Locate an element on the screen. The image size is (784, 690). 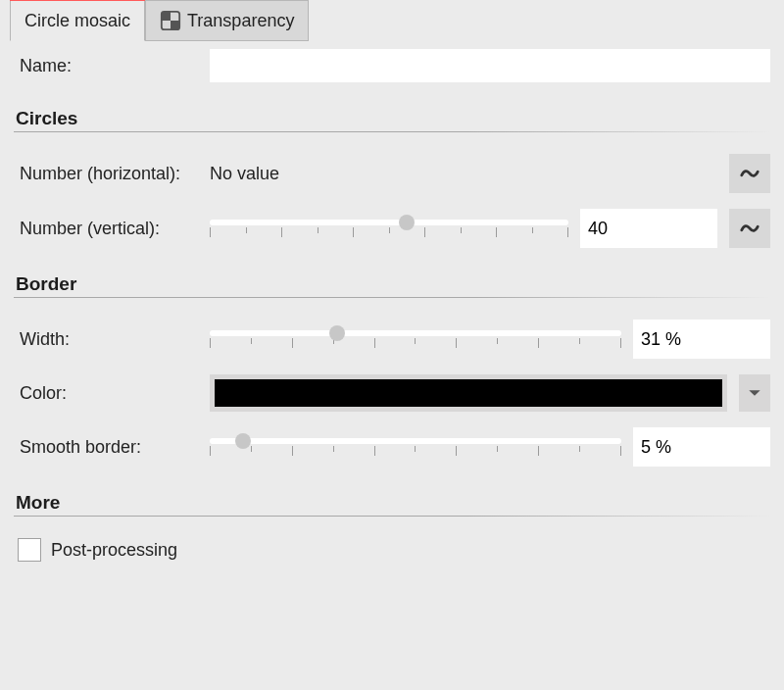
num-horizontal-label: Number (horizontal): is located at coordinates (112, 174).